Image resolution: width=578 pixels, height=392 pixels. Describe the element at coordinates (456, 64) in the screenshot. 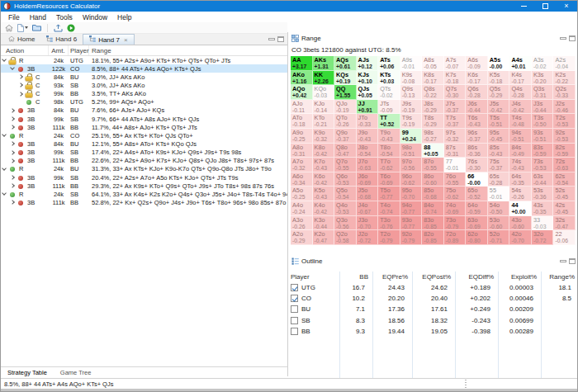

I see `hand-cell-A7s: A7s-0.07` at that location.